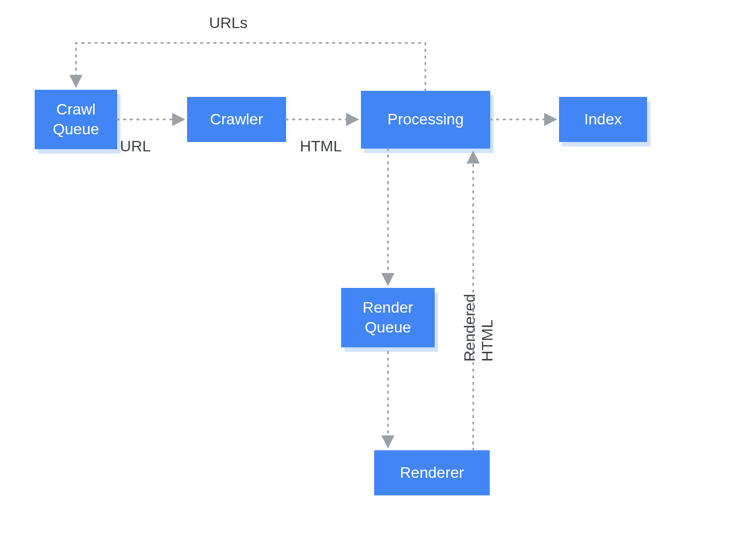  What do you see at coordinates (237, 119) in the screenshot?
I see `node-crawler-label: Crawler` at bounding box center [237, 119].